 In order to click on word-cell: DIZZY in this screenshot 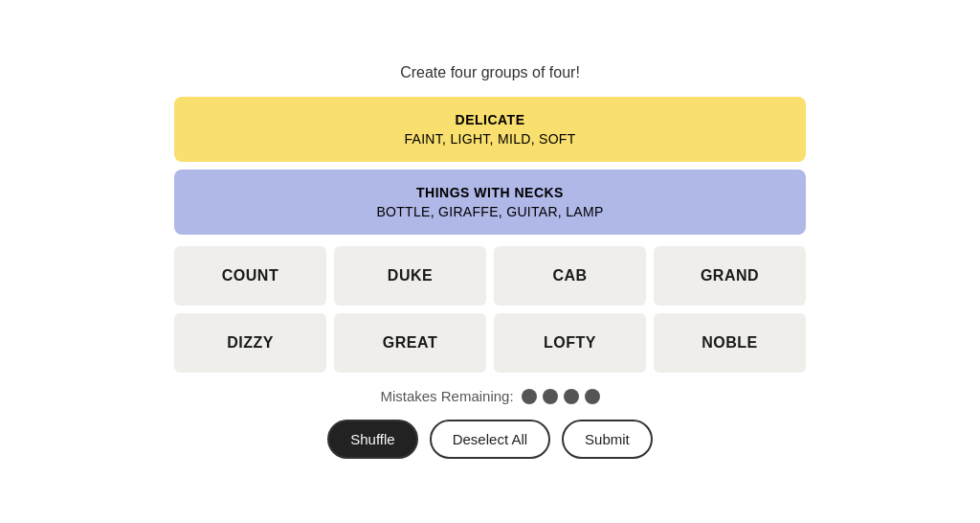, I will do `click(251, 343)`.